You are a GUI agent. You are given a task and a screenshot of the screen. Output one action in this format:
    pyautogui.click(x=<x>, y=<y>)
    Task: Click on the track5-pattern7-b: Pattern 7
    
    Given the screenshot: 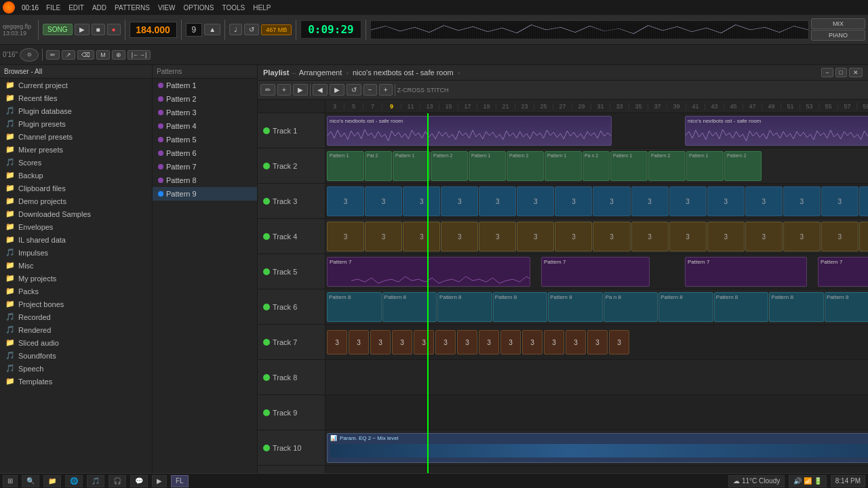 What is the action you would take?
    pyautogui.click(x=595, y=272)
    